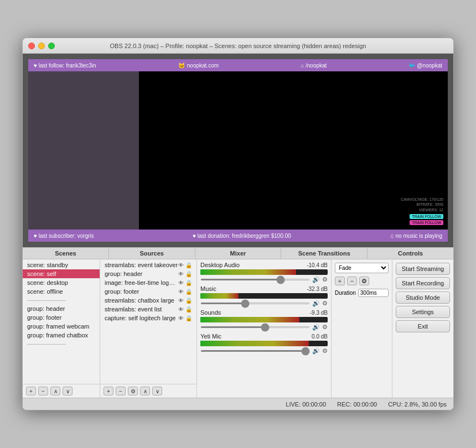 The image size is (476, 448). I want to click on transitions-buttons: + − ⚙, so click(362, 281).